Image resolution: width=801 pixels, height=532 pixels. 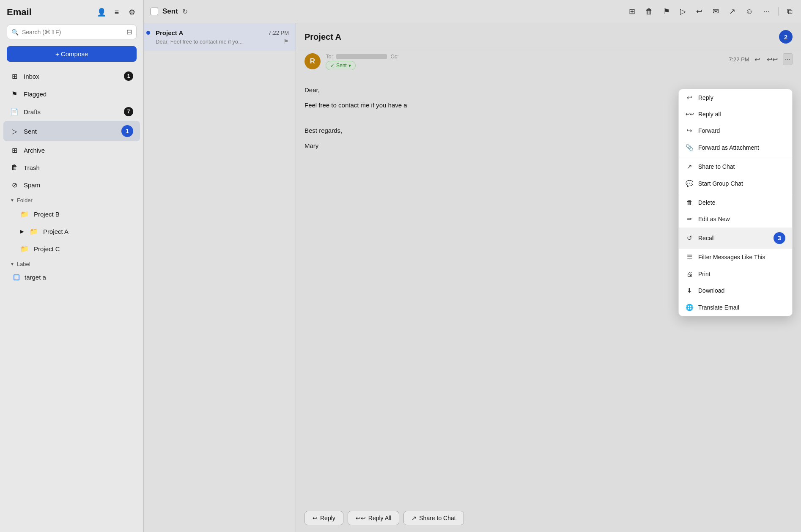 What do you see at coordinates (735, 257) in the screenshot?
I see `dropdown-filter: ☰ Filter Messages Like This` at bounding box center [735, 257].